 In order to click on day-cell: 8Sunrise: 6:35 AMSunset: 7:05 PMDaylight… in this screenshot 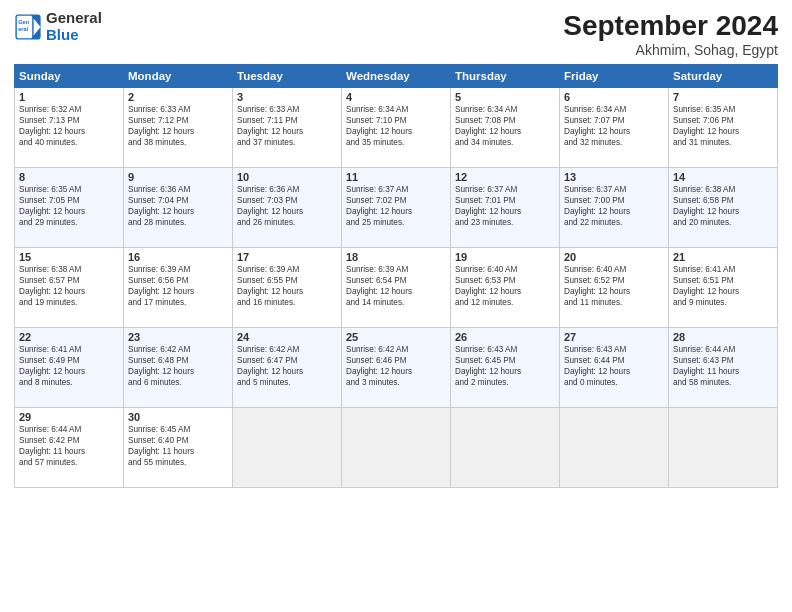, I will do `click(70, 208)`.